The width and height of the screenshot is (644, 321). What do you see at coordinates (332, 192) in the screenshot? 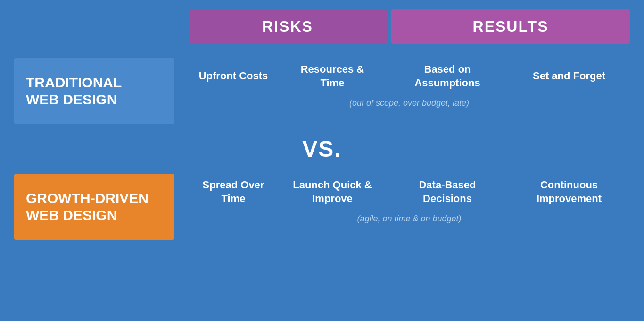
I see `growth-risk2: Launch Quick & Improve` at bounding box center [332, 192].